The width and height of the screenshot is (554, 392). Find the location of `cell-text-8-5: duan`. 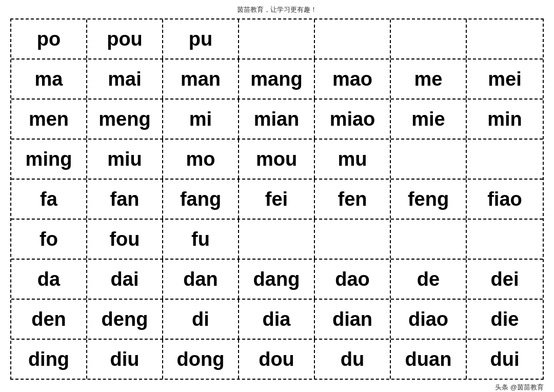

cell-text-8-5: duan is located at coordinates (429, 359).